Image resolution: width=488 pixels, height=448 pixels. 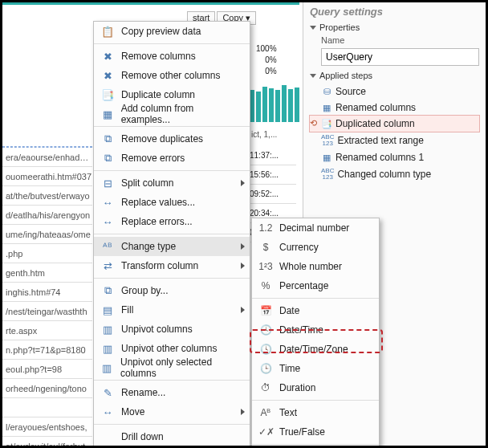 What do you see at coordinates (395, 157) in the screenshot?
I see `applied-step-renamed-columns-1: ▦Renamed columns 1` at bounding box center [395, 157].